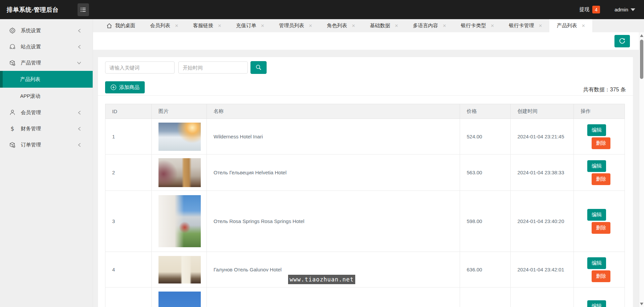 This screenshot has height=307, width=644. I want to click on tab-会员列表: 会员列表 ×, so click(164, 26).